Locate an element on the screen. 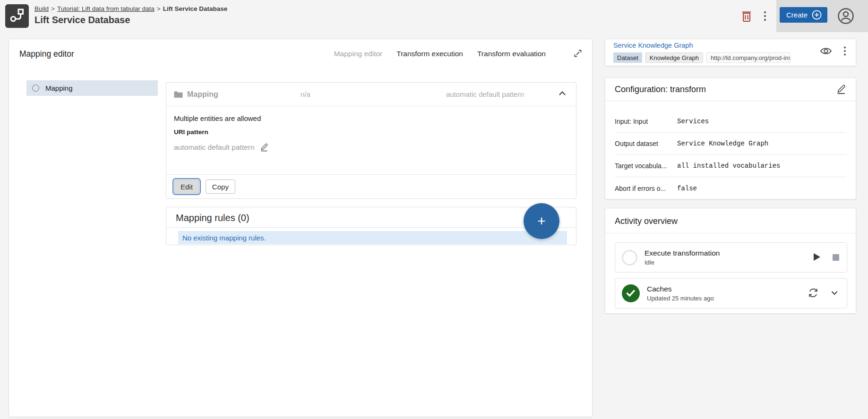  dataset-link: Service Knowledge Graph is located at coordinates (653, 45).